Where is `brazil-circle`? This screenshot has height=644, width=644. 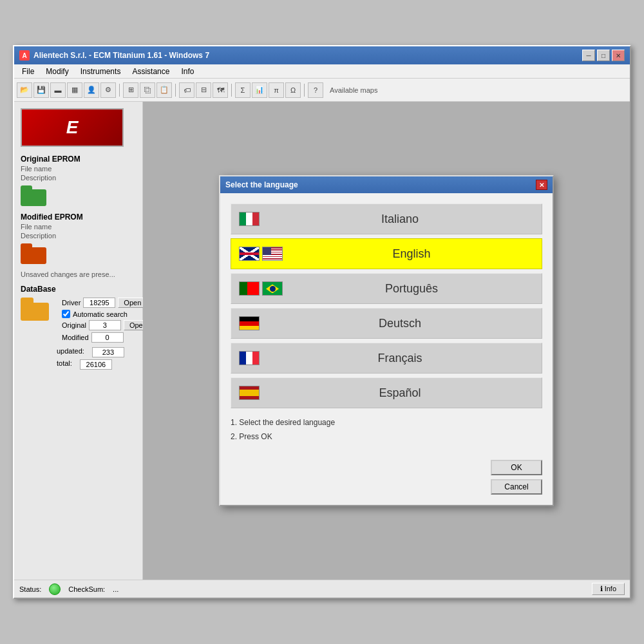 brazil-circle is located at coordinates (273, 289).